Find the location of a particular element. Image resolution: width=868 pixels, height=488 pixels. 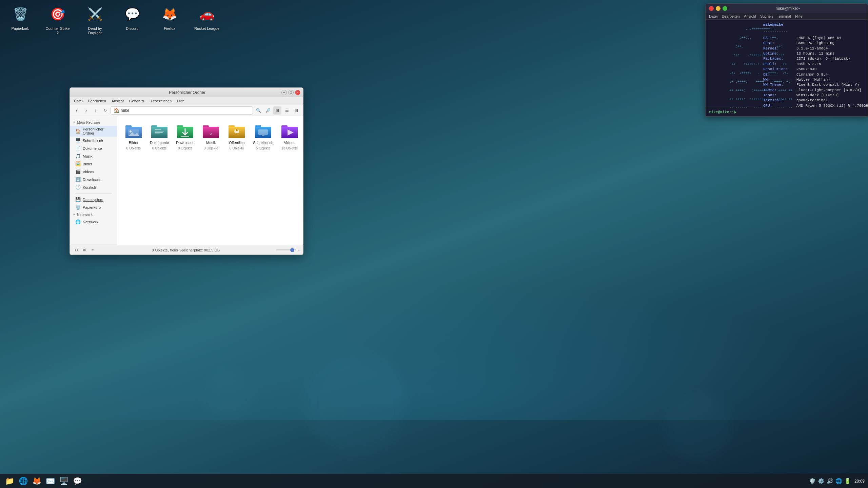

taskbar-icon-email: ✉️ is located at coordinates (50, 481).